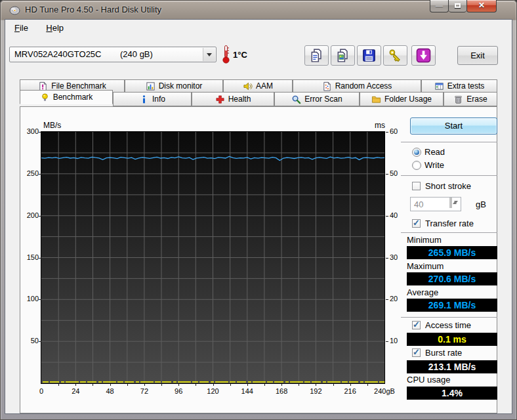  I want to click on close-button: ✕, so click(482, 7).